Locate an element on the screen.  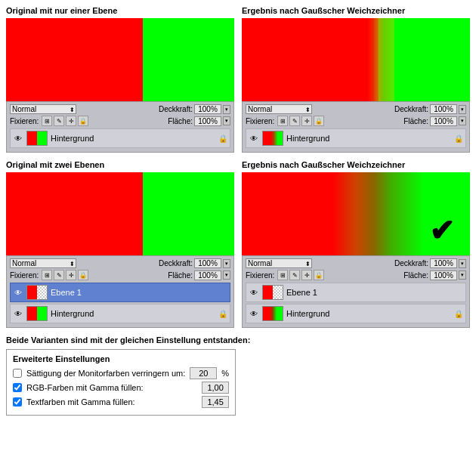
fix-icon-grid: ⊞ is located at coordinates (47, 121).